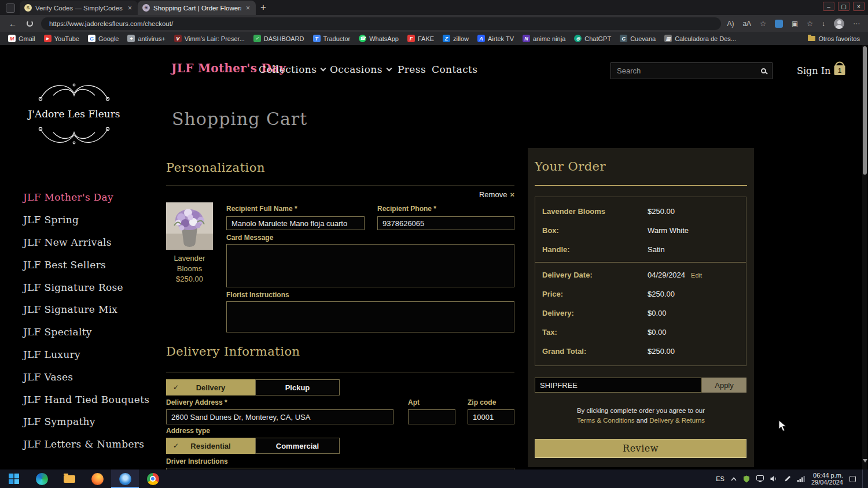 Image resolution: width=868 pixels, height=488 pixels. Describe the element at coordinates (86, 198) in the screenshot. I see `sidebar-item-mothers-day: JLF Mother's Day` at that location.